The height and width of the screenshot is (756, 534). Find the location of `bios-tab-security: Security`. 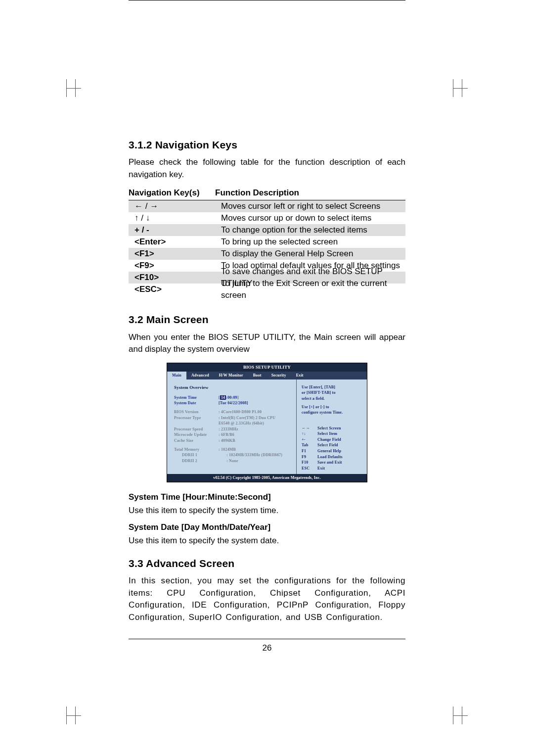

bios-tab-security: Security is located at coordinates (279, 376).